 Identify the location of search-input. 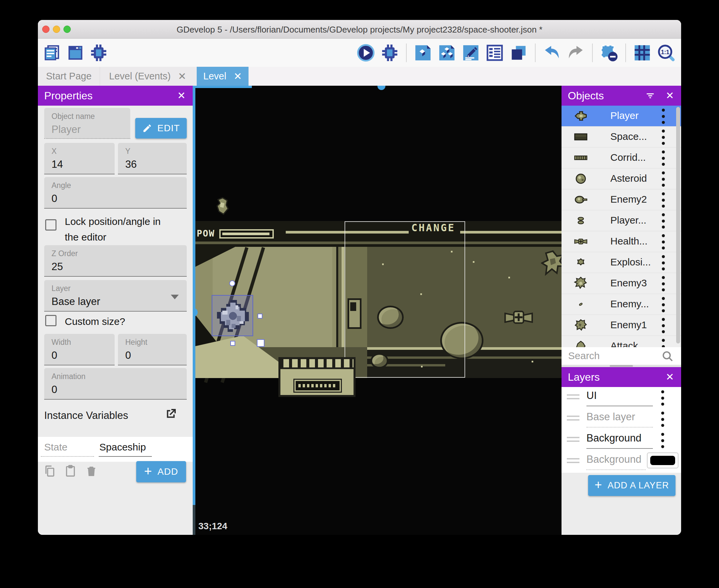
(613, 356).